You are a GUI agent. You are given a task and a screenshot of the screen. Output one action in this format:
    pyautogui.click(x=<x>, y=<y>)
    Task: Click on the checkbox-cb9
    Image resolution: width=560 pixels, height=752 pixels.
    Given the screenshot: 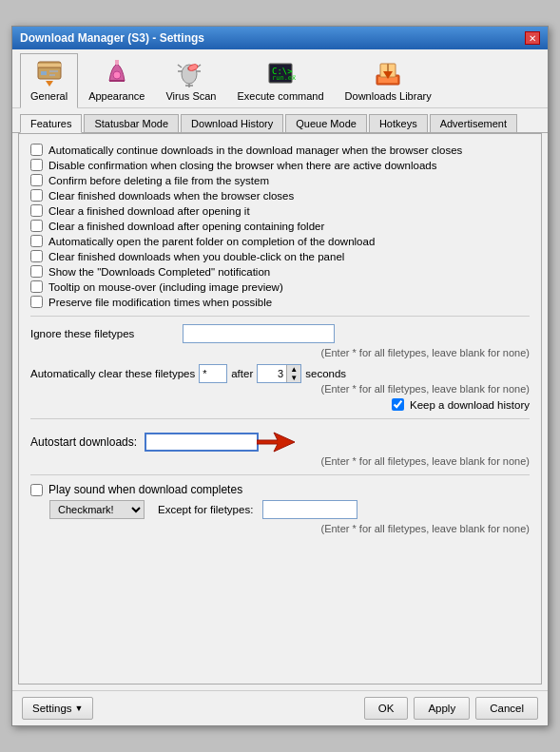 What is the action you would take?
    pyautogui.click(x=36, y=272)
    